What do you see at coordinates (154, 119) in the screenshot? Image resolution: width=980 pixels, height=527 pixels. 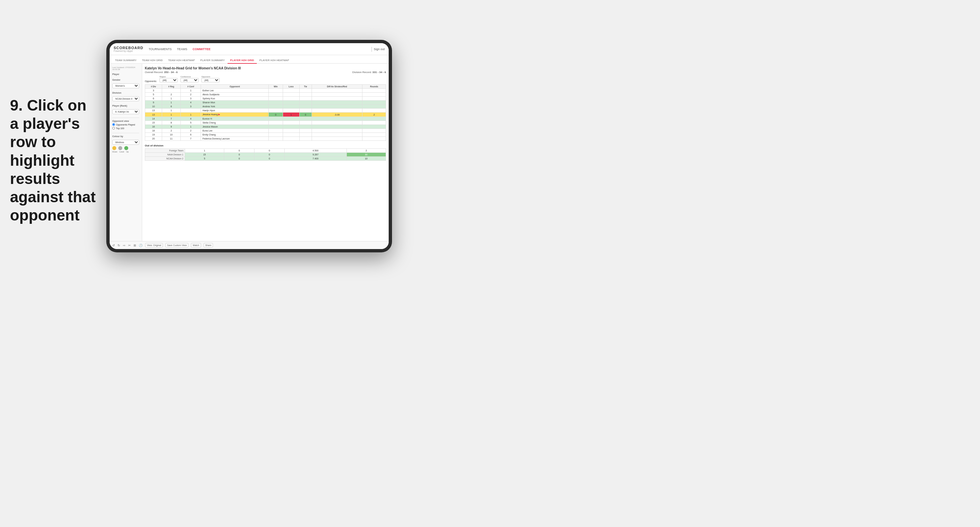 I see `table-cell: 14` at bounding box center [154, 119].